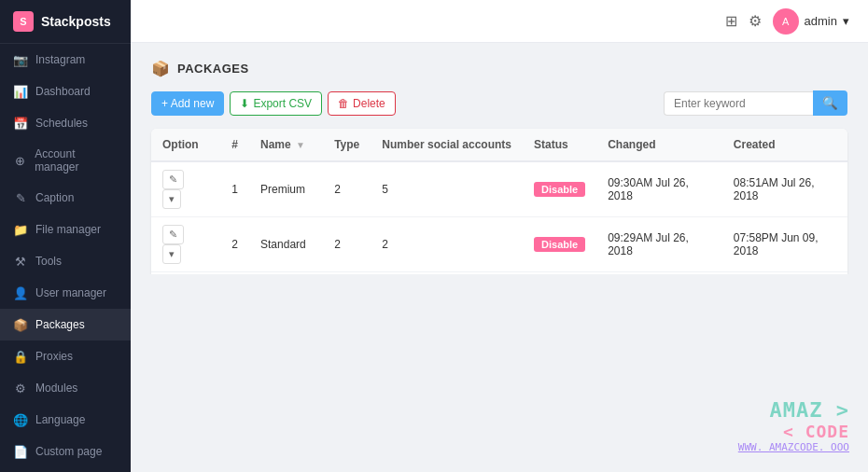 The image size is (868, 472). I want to click on row-created: 08:51AM Jul 26, 2018, so click(785, 189).